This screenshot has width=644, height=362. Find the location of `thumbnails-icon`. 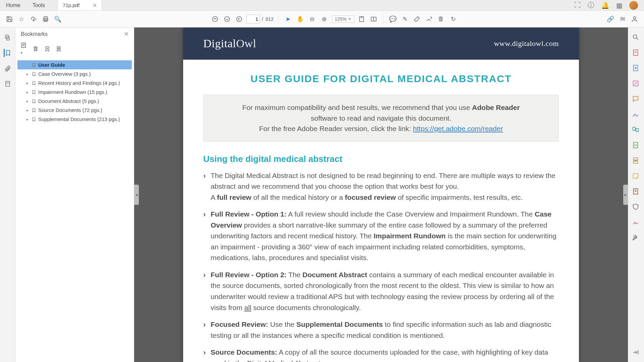

thumbnails-icon is located at coordinates (8, 38).